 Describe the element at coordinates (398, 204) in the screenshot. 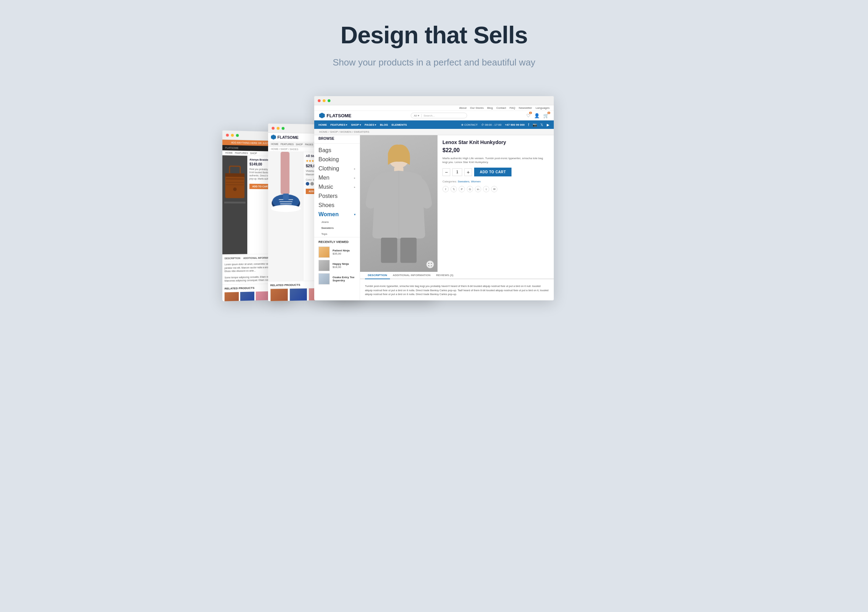

I see `product-model-svg` at that location.